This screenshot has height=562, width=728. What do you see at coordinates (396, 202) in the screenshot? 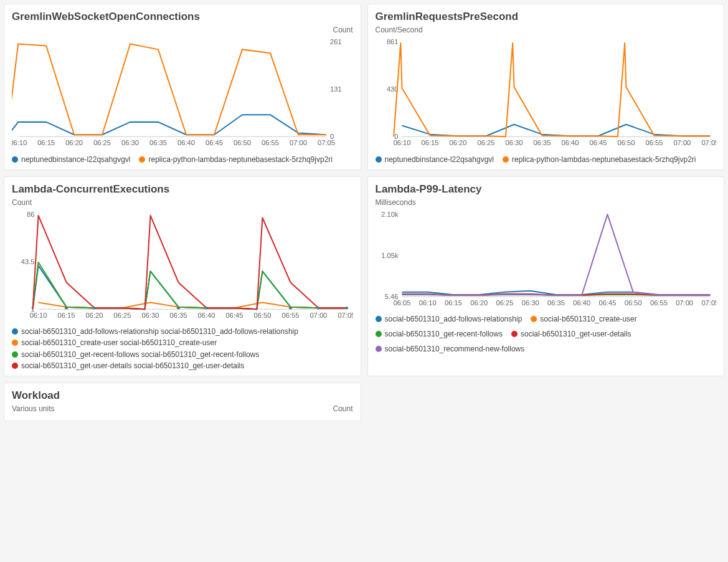
I see `unit-left: Milliseconds` at bounding box center [396, 202].